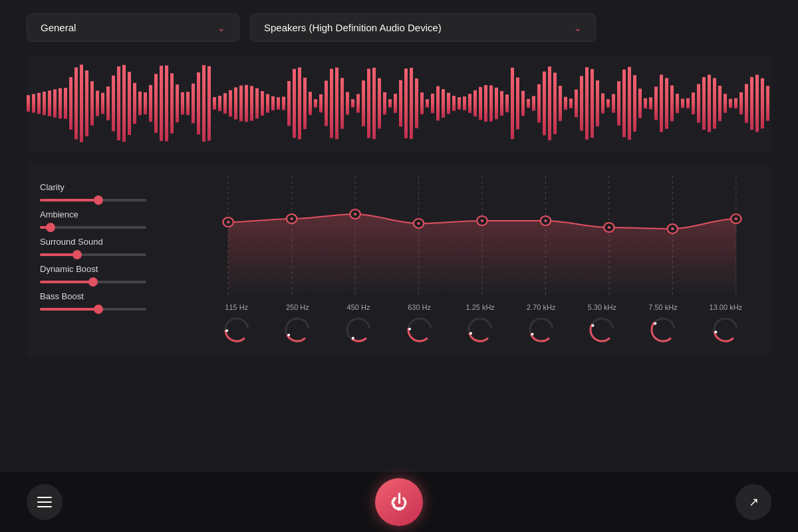 The width and height of the screenshot is (798, 532). Describe the element at coordinates (93, 282) in the screenshot. I see `dynamic_boost-thumb` at that location.